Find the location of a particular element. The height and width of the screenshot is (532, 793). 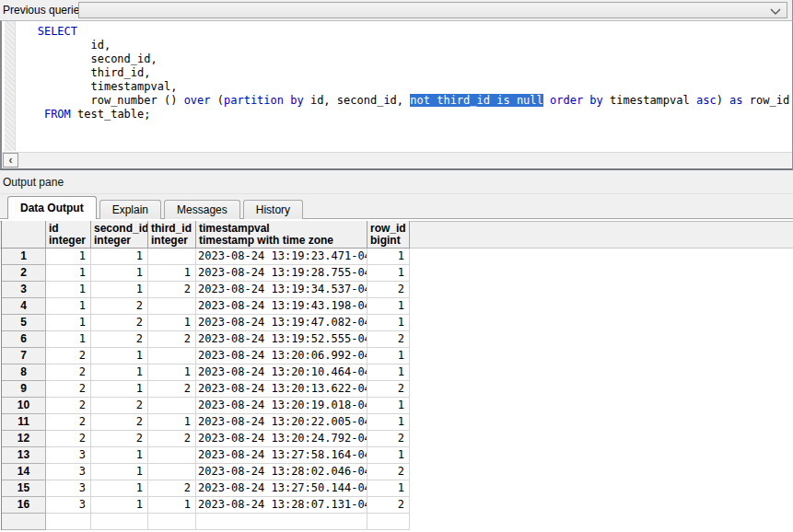

row-number-cell: 4 is located at coordinates (24, 306).